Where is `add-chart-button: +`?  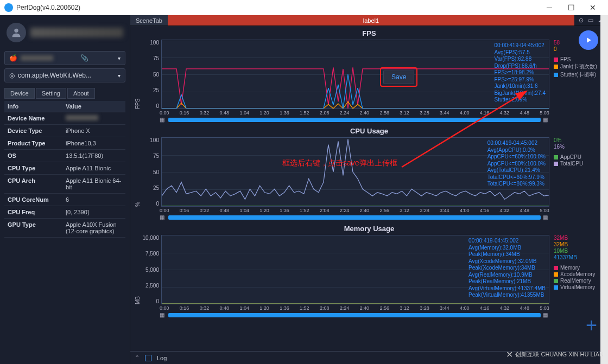 add-chart-button: + is located at coordinates (592, 325).